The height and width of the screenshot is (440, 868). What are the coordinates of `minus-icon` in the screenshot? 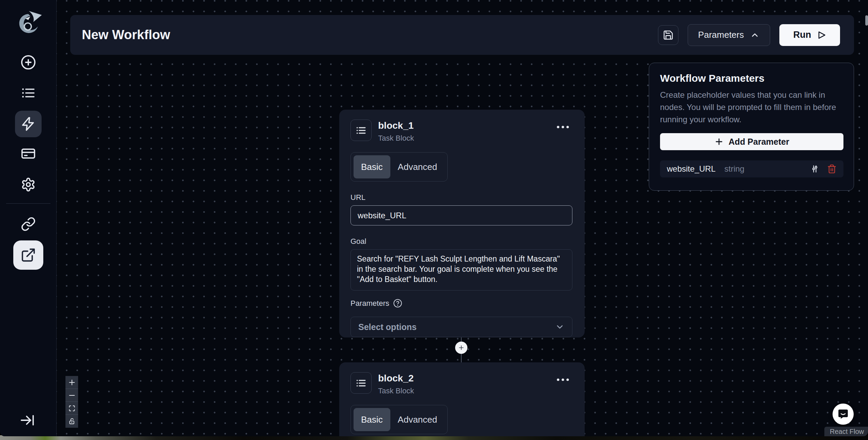 It's located at (72, 395).